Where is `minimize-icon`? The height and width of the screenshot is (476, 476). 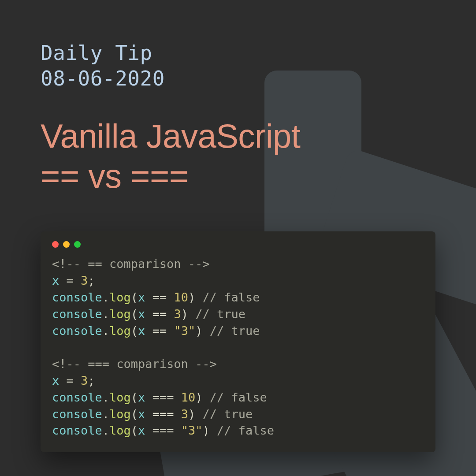 minimize-icon is located at coordinates (66, 244).